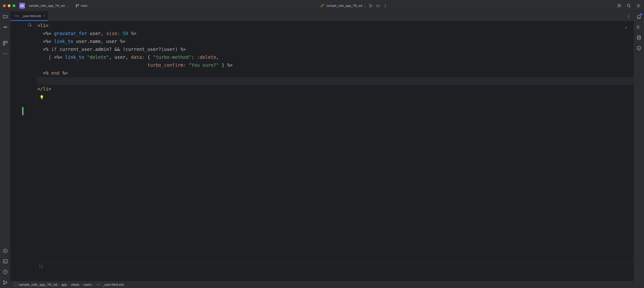  Describe the element at coordinates (639, 37) in the screenshot. I see `database-tool-icon` at that location.